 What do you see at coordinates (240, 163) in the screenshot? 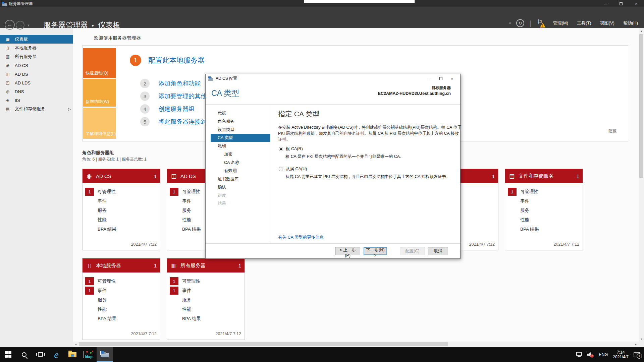
I see `wizard-step: CA 名称` at bounding box center [240, 163].